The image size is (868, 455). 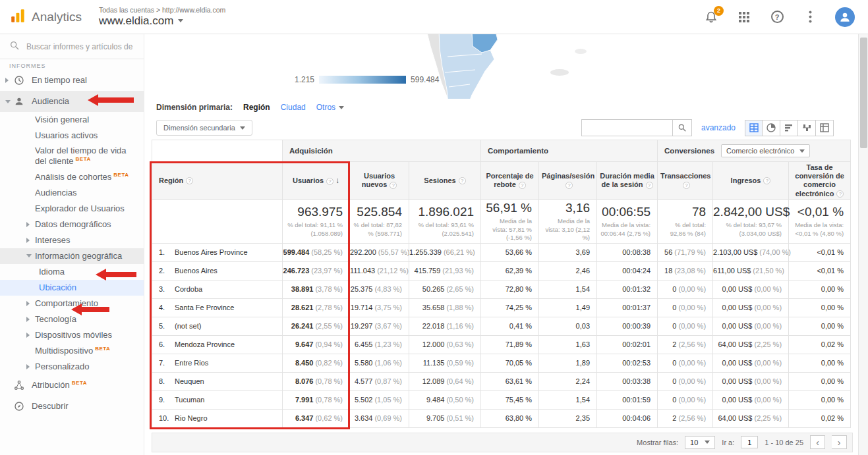 What do you see at coordinates (217, 181) in the screenshot?
I see `column-header-region: Región?` at bounding box center [217, 181].